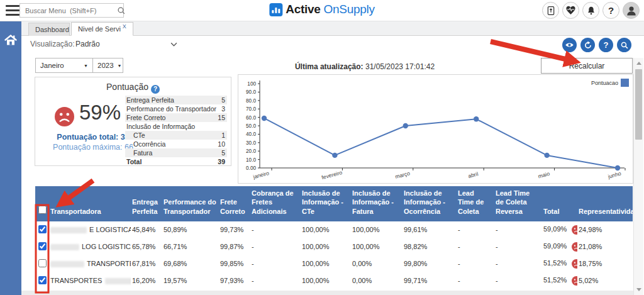 Image resolution: width=644 pixels, height=295 pixels. What do you see at coordinates (69, 11) in the screenshot?
I see `search-input` at bounding box center [69, 11].